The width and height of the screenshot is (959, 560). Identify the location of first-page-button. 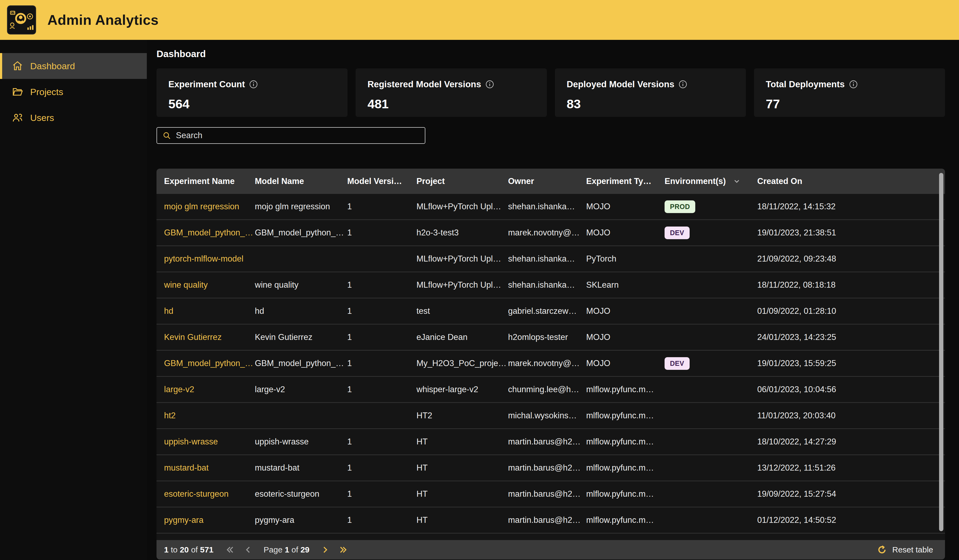
(230, 550).